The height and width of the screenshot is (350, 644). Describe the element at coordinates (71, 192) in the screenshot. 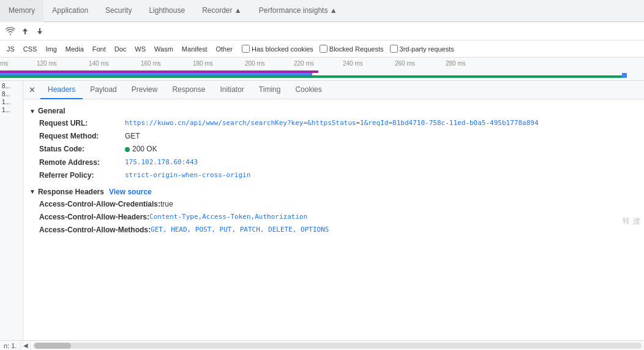

I see `response-section-label: Response Headers` at that location.